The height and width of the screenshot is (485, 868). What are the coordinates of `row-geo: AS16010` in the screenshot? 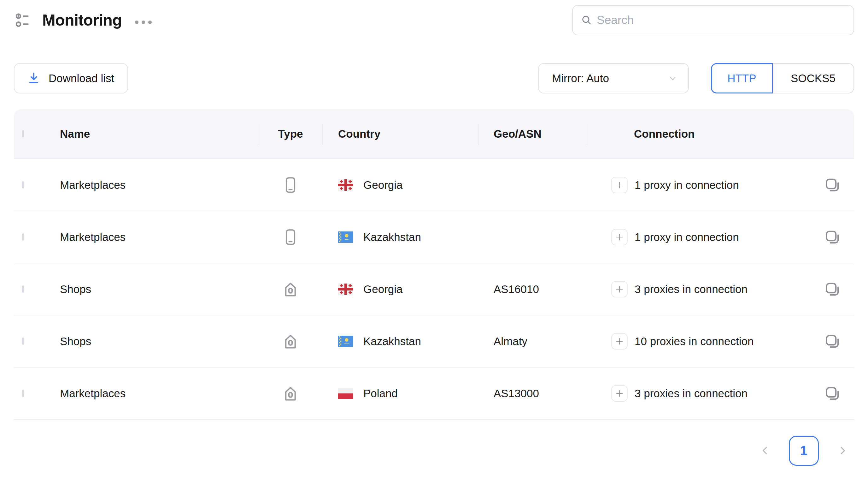 It's located at (532, 289).